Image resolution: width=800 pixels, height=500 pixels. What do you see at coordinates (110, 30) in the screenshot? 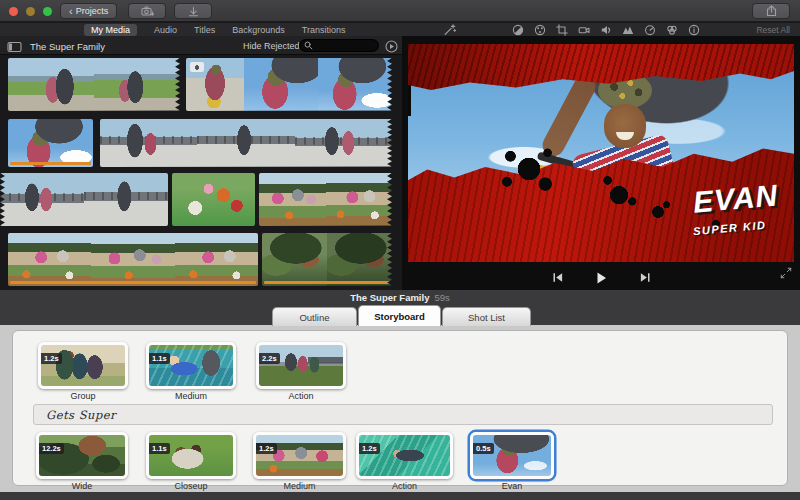
I see `tab-my-media: My Media` at bounding box center [110, 30].